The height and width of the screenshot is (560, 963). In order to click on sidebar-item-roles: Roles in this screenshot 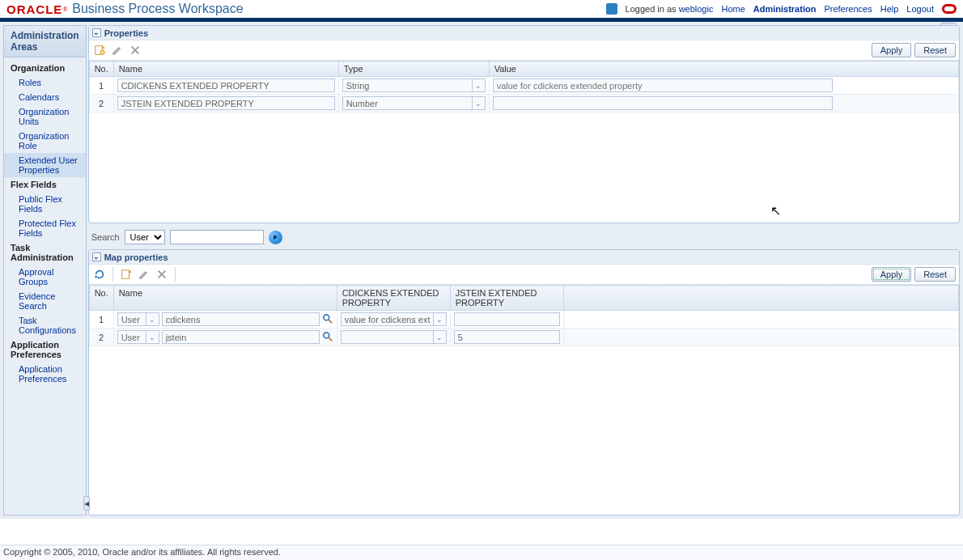, I will do `click(45, 83)`.